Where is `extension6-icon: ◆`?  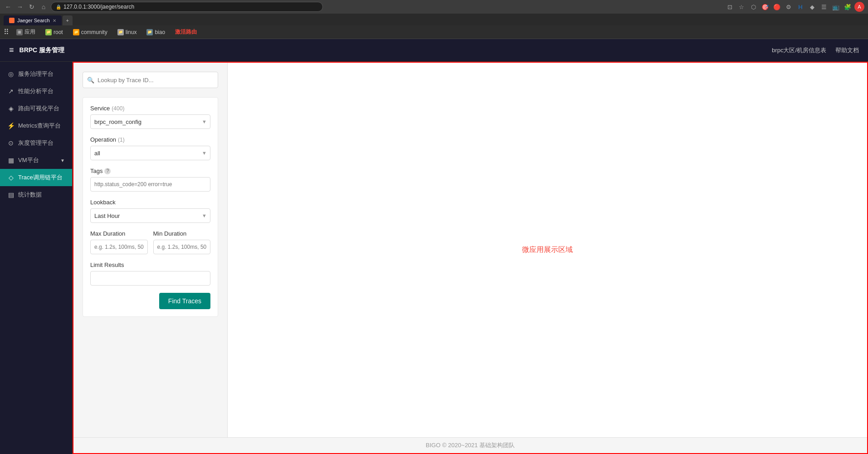
extension6-icon: ◆ is located at coordinates (812, 7).